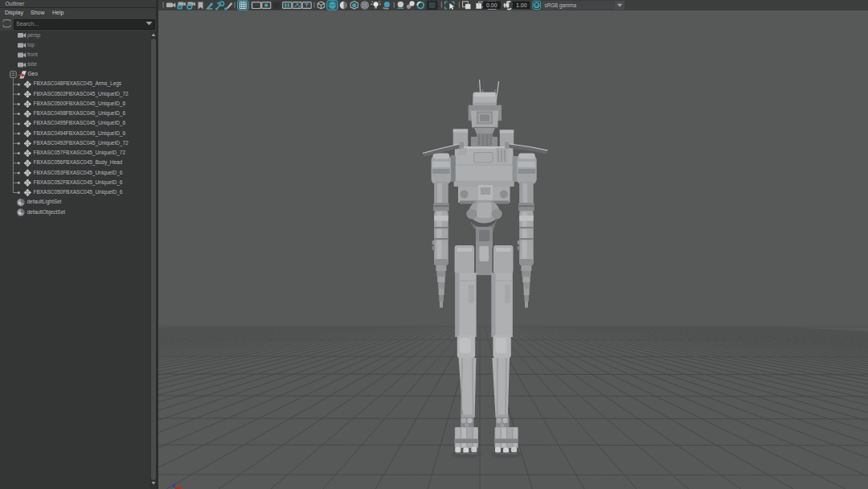  I want to click on svg-text: z, so click(174, 486).